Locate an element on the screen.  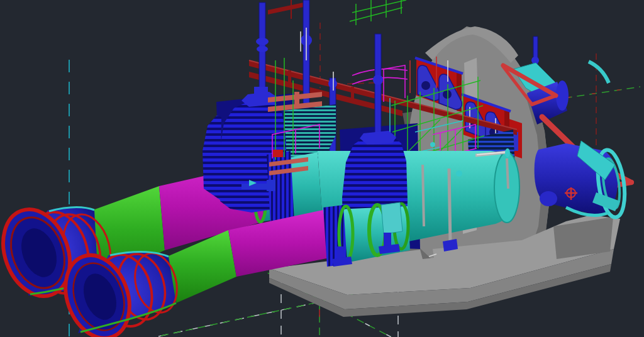
blue-elbow is located at coordinates (271, 185).